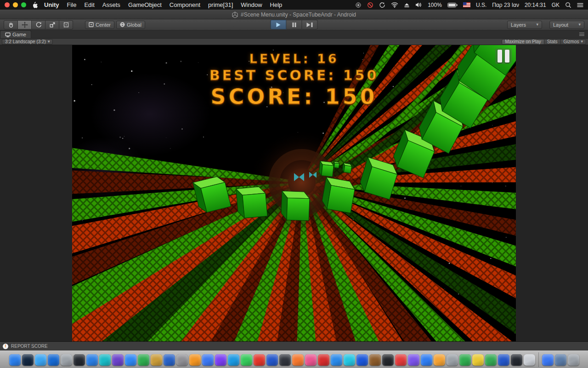 The image size is (588, 368). What do you see at coordinates (505, 5) in the screenshot?
I see `menubar-date: Παρ 23 Ιαν` at bounding box center [505, 5].